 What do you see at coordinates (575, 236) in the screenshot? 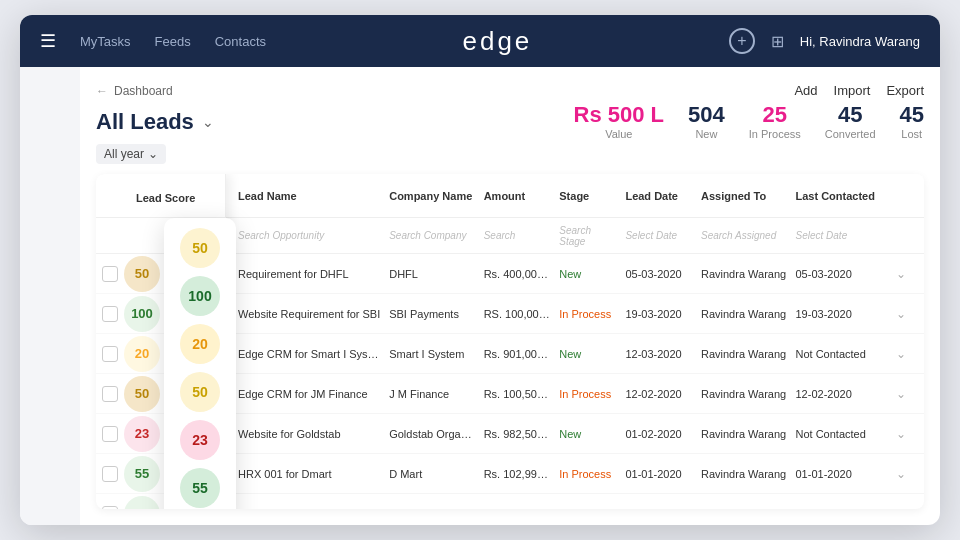
I see `table-search-row: Search Opportunity Search Company Search…` at bounding box center [575, 236].